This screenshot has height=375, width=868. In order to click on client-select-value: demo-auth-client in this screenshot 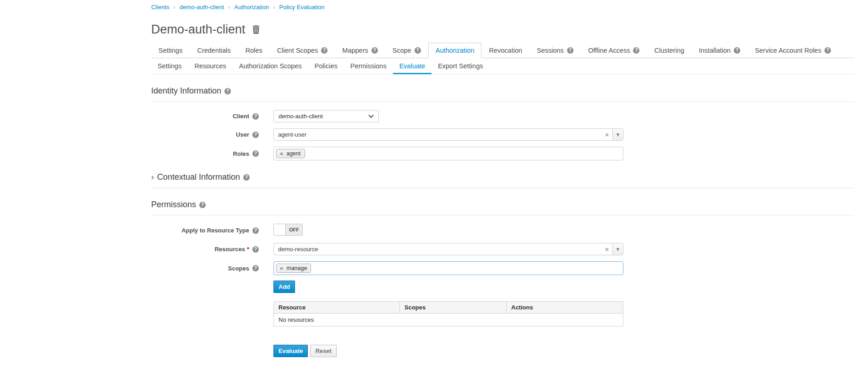, I will do `click(300, 116)`.